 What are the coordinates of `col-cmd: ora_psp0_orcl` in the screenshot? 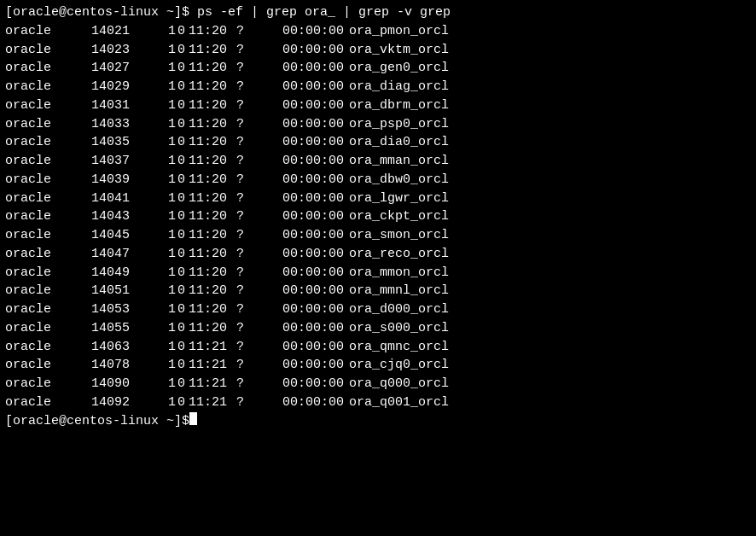 It's located at (395, 125).